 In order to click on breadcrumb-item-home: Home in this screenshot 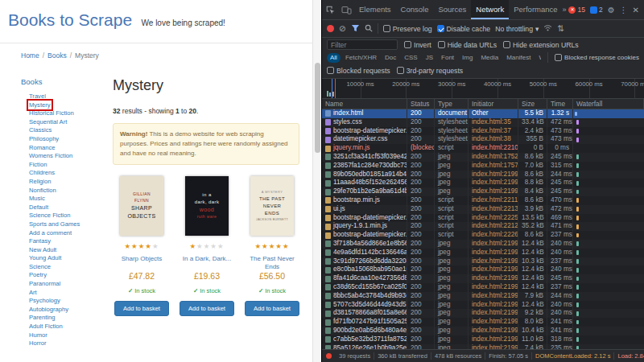, I will do `click(31, 56)`.